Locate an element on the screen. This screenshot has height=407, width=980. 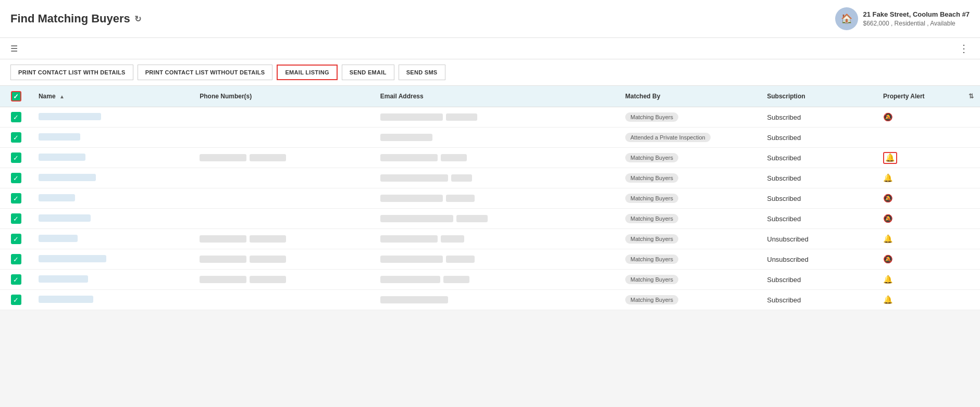
table-row: ✓Attended a Private InspectionSubscribed is located at coordinates (490, 137).